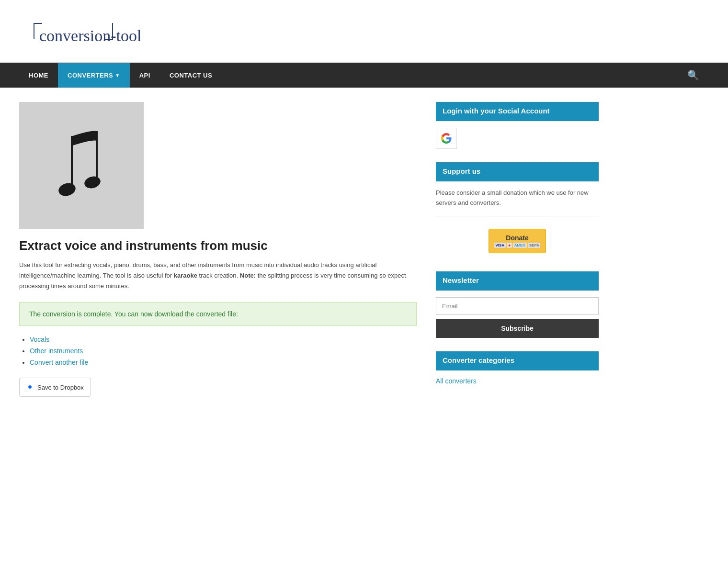 The width and height of the screenshot is (728, 583). I want to click on other-instruments-link: Other instruments, so click(57, 351).